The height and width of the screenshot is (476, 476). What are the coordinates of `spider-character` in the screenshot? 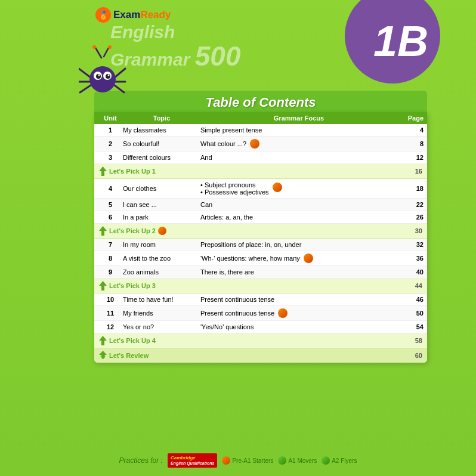 It's located at (103, 76).